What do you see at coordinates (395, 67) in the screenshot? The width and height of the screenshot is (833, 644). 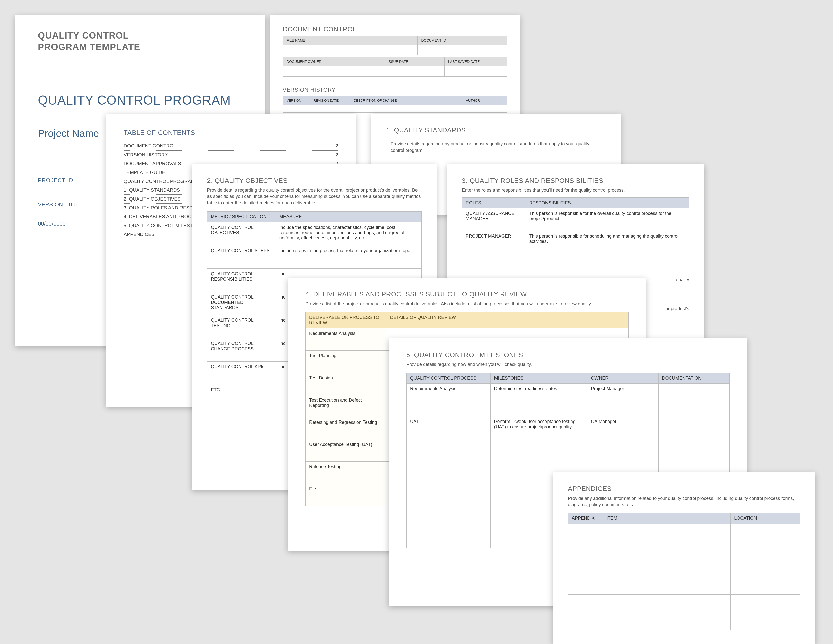 I see `doc-control-table-2: DOCUMENT OWNER ISSUE DATE LAST SAVED DAT…` at bounding box center [395, 67].